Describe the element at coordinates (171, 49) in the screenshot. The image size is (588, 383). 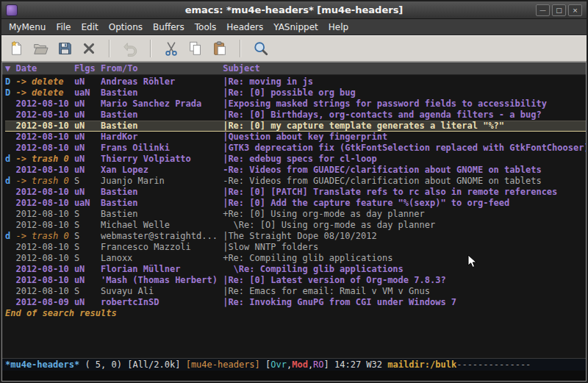
I see `cut-button` at that location.